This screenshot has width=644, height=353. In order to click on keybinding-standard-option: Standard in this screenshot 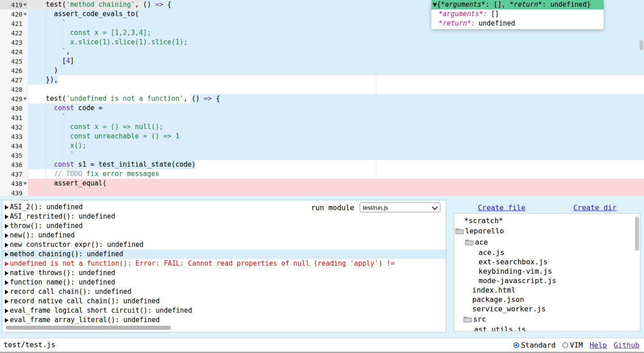, I will do `click(535, 345)`.